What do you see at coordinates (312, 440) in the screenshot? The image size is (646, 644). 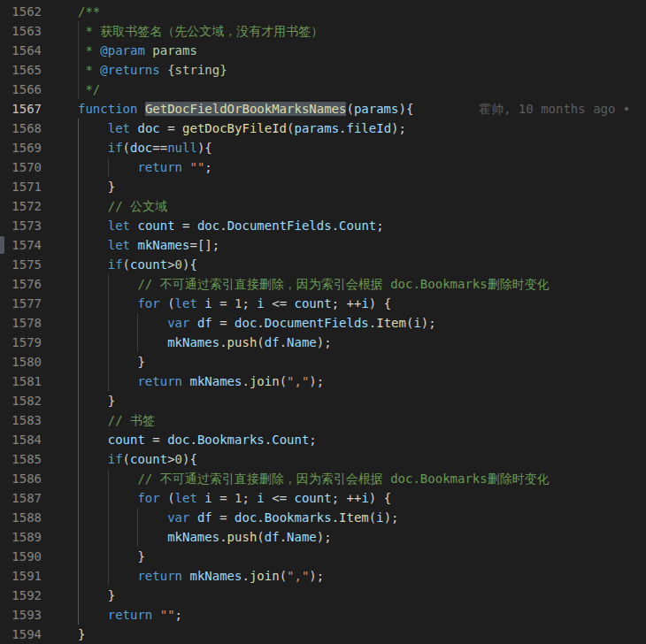 I see `code-token: ;` at bounding box center [312, 440].